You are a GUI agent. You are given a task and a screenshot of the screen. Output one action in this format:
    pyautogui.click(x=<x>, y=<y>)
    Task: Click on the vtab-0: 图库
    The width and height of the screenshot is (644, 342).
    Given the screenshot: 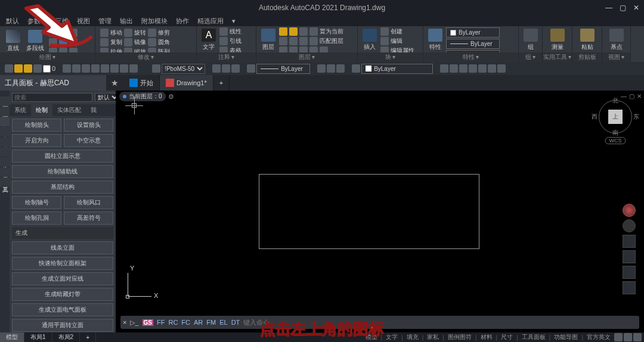 What is the action you would take?
    pyautogui.click(x=5, y=101)
    